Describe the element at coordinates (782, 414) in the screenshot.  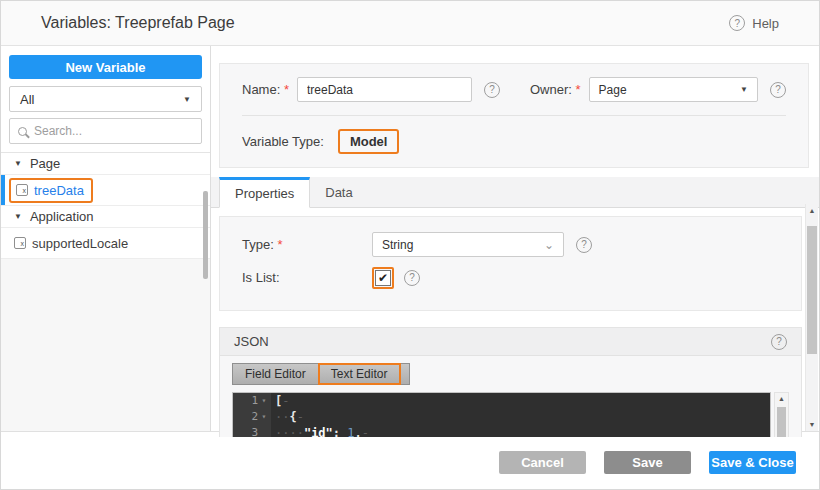
I see `editor-scrollbar: ▲` at that location.